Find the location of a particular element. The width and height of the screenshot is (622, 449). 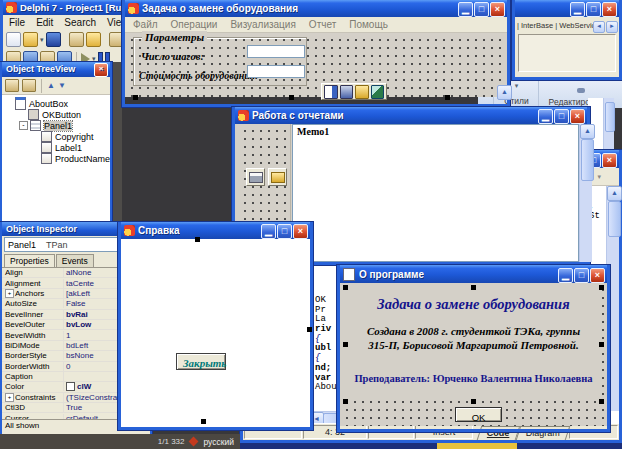

inspector-status-text: All shown is located at coordinates (22, 426).